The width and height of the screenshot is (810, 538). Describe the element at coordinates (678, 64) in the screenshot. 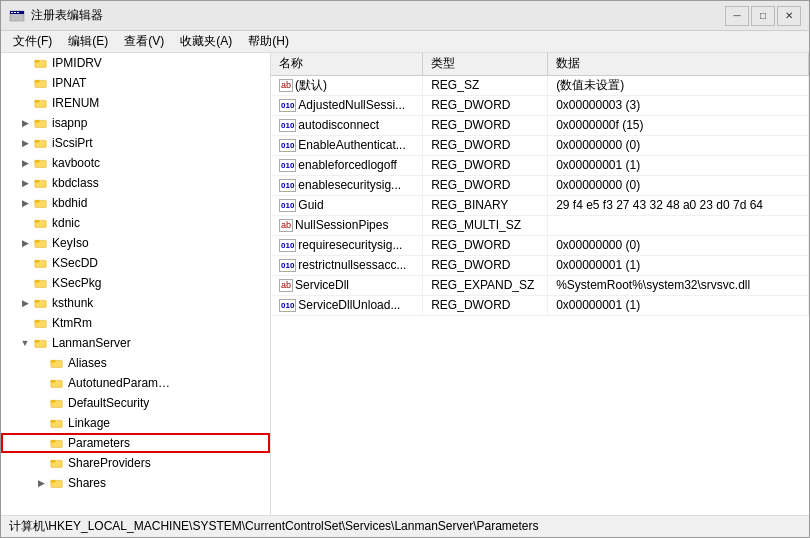

I see `col-data: 数据` at that location.